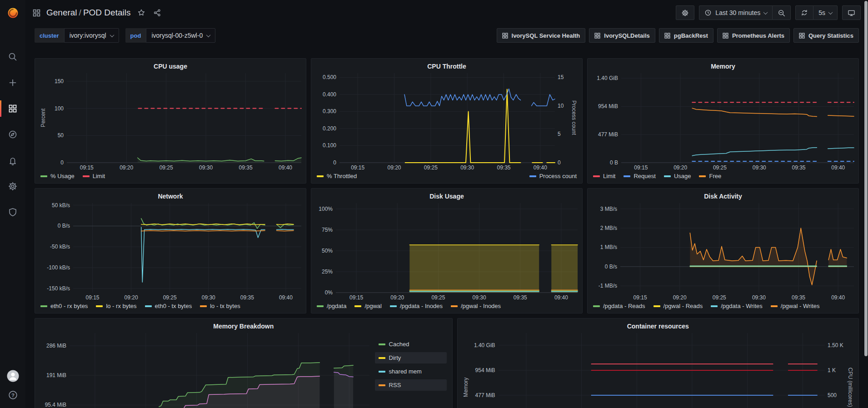 This screenshot has height=408, width=868. I want to click on share-dashboard-button, so click(157, 13).